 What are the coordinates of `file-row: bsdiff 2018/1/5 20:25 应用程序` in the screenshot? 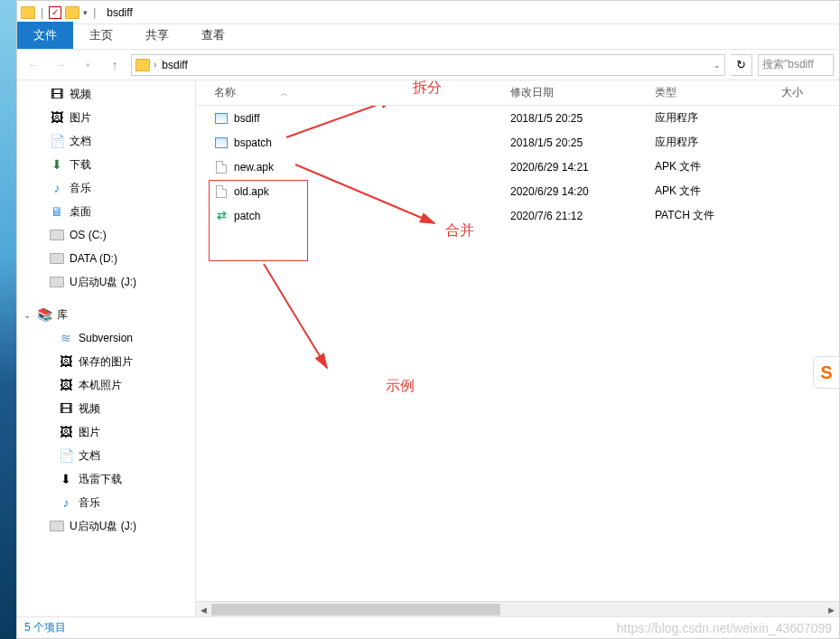 It's located at (518, 117).